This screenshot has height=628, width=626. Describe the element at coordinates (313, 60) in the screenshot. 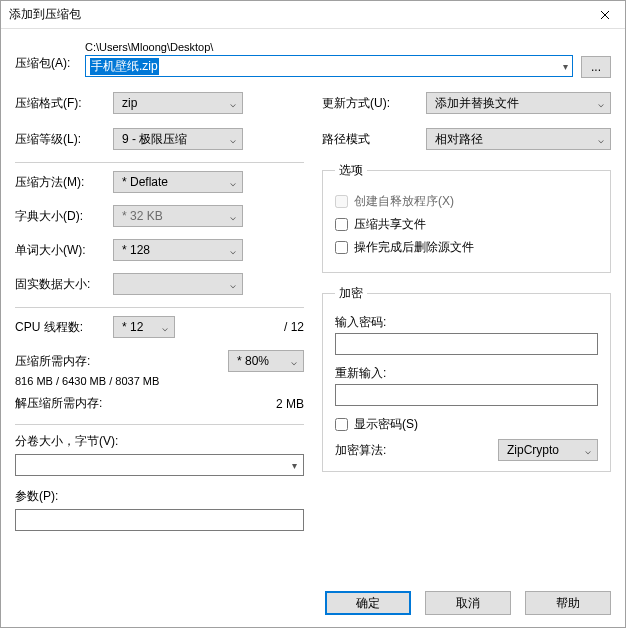

I see `archive-row: 压缩包(A): C:\Users\Mloong\Desktop\ 手机壁纸.zi…` at that location.